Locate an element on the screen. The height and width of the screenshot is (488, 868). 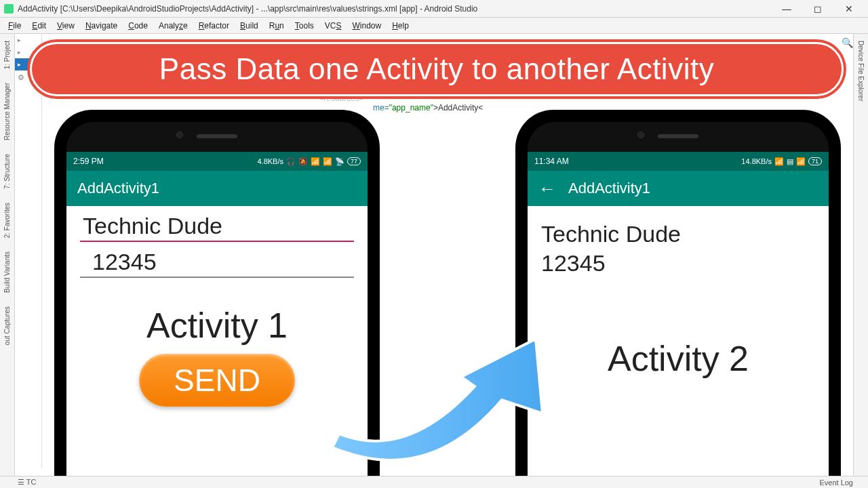
menu-file: File is located at coordinates (15, 26).